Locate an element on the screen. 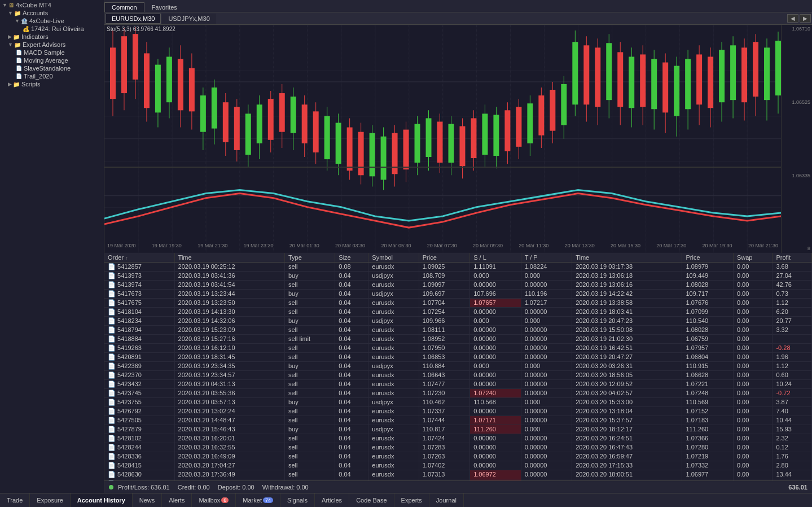 This screenshot has width=812, height=507. table-row: 📄 54128572020.03.19 00:25:12sell0.08euru… is located at coordinates (458, 266).